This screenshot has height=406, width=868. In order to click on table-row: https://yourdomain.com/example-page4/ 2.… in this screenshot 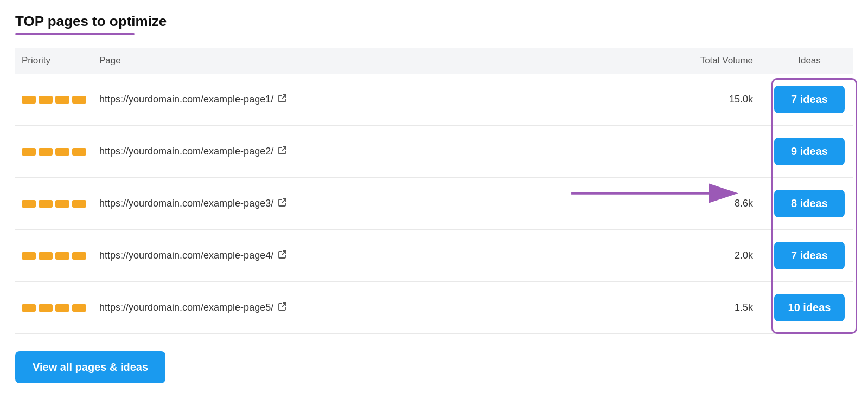, I will do `click(434, 256)`.